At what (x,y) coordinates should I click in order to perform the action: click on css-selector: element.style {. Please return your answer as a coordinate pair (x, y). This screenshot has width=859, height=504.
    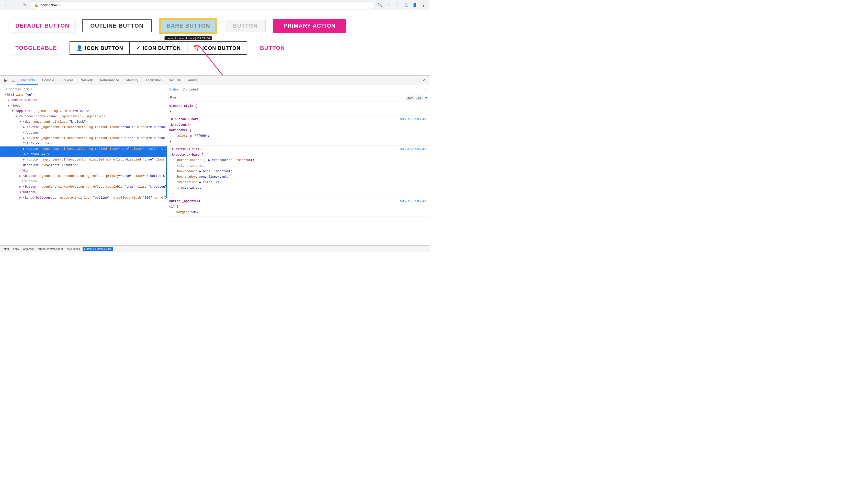
    Looking at the image, I should click on (183, 106).